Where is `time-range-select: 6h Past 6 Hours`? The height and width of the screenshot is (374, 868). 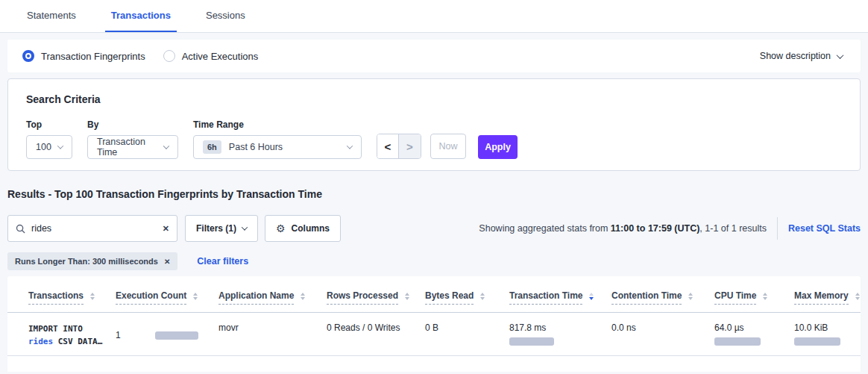 time-range-select: 6h Past 6 Hours is located at coordinates (277, 147).